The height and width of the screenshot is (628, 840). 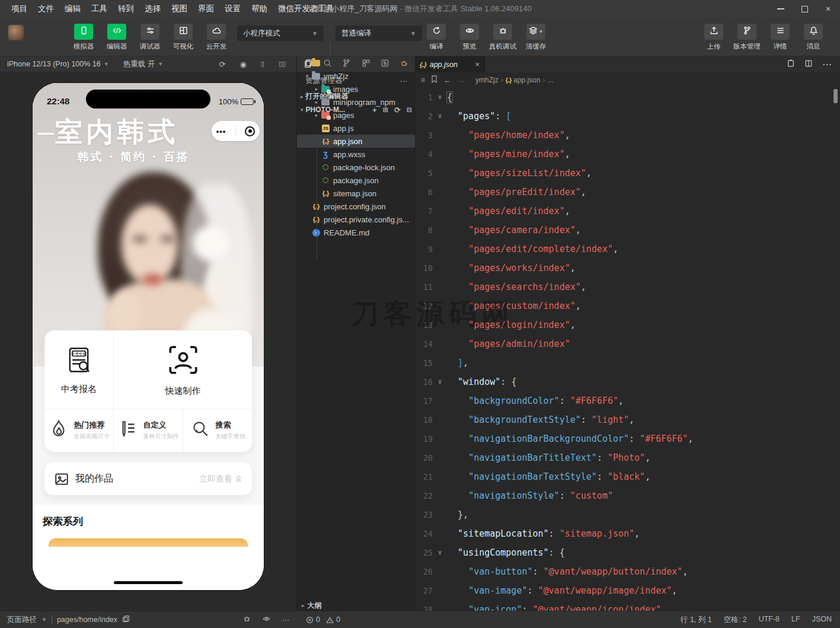 I want to click on bookmark-icon, so click(x=434, y=80).